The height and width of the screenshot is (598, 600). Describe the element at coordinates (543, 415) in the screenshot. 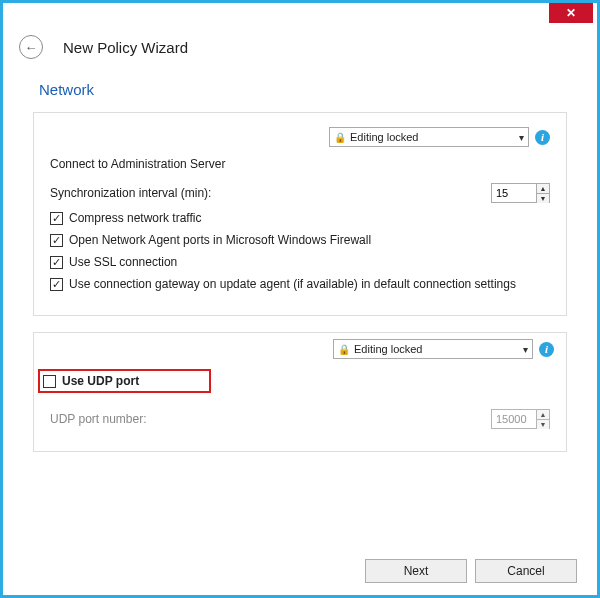

I see `udp-step-up: ▲` at that location.